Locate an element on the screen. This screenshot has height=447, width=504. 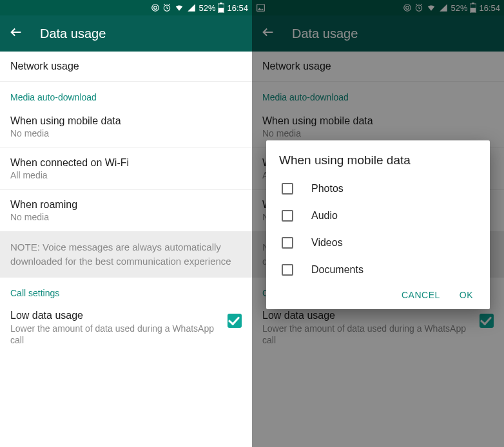
ok-button: OK is located at coordinates (467, 295).